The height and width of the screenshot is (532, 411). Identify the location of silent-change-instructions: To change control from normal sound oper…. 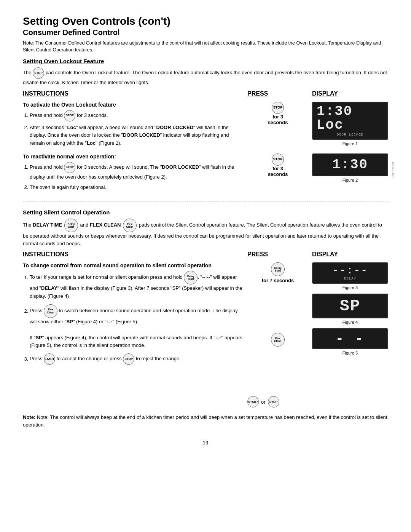
(133, 315).